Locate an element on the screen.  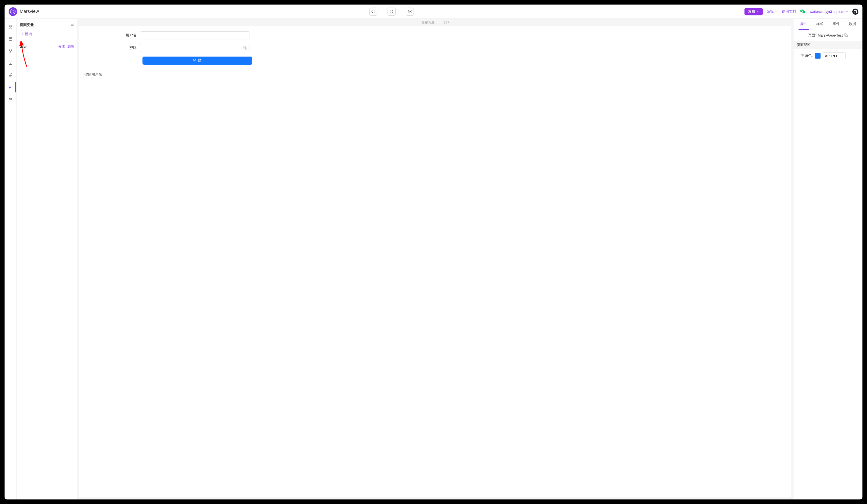
canvas-header: 画布宽度: 867 is located at coordinates (436, 22).